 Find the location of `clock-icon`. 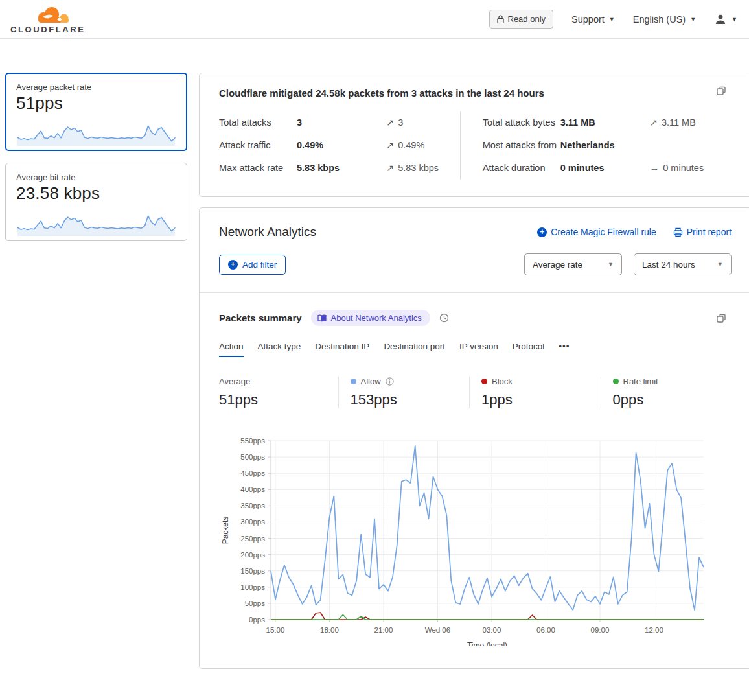

clock-icon is located at coordinates (444, 318).